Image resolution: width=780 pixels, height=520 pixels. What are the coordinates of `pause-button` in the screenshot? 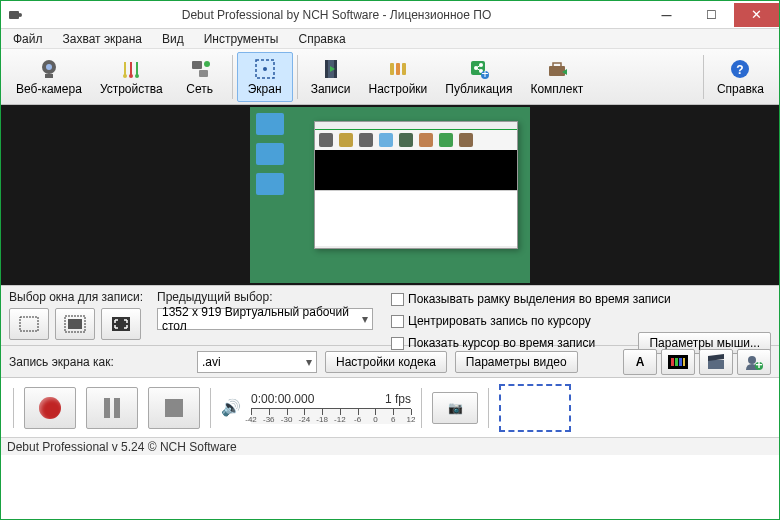 It's located at (112, 408).